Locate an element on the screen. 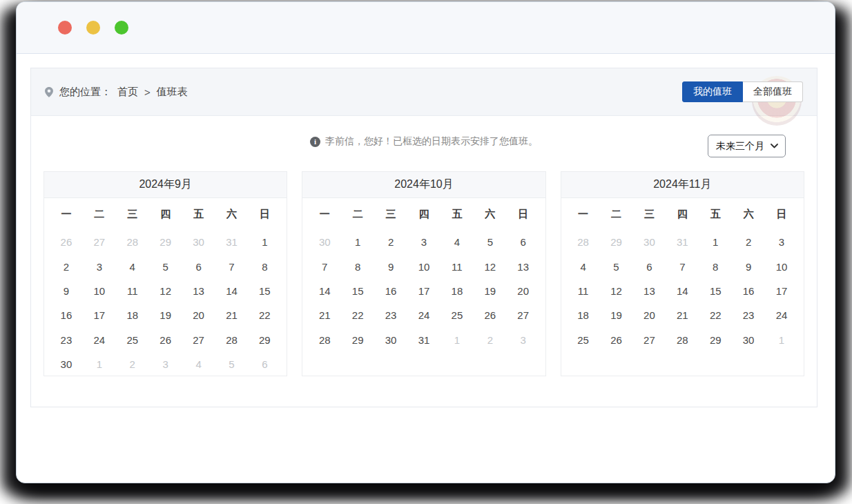 The height and width of the screenshot is (504, 852). calendar-day: 13 is located at coordinates (649, 291).